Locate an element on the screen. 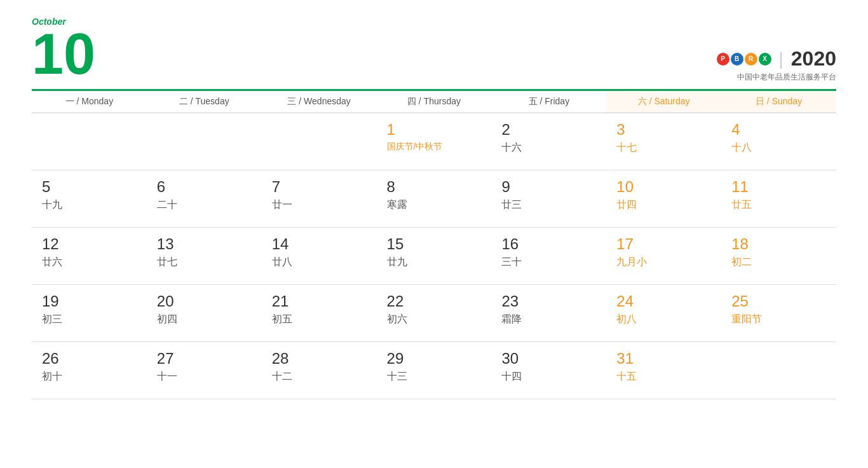 The width and height of the screenshot is (868, 468). logo-circle-p: P is located at coordinates (723, 59).